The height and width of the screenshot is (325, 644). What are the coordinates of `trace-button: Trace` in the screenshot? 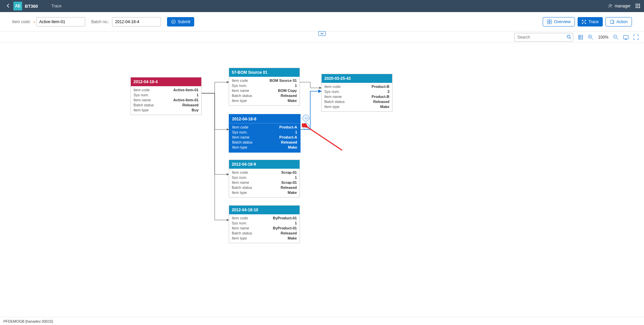 It's located at (590, 22).